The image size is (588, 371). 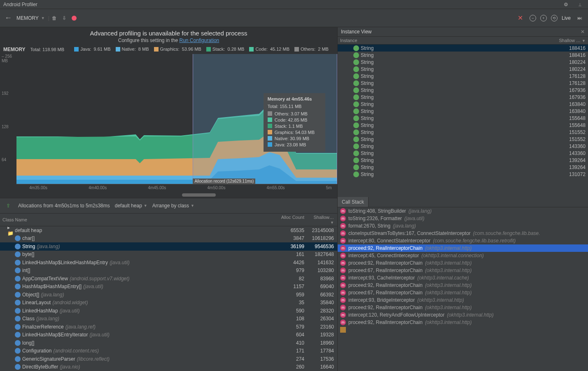 What do you see at coordinates (139, 220) in the screenshot?
I see `col-classname: Class Name` at bounding box center [139, 220].